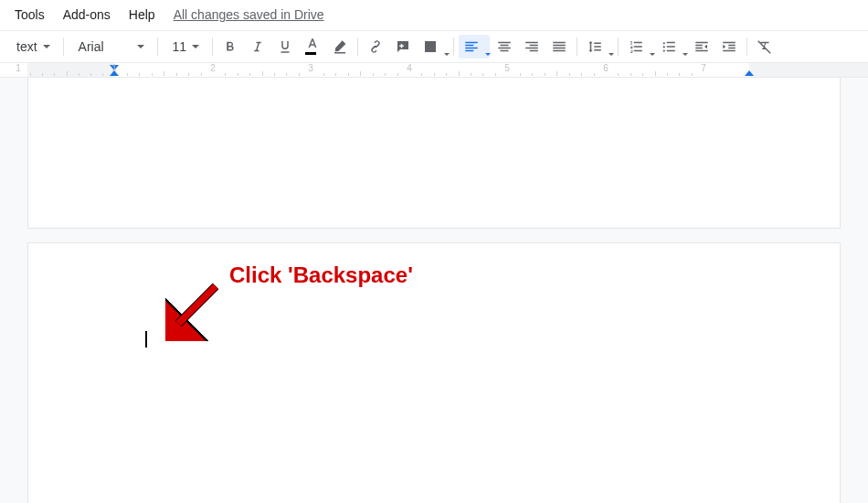 The width and height of the screenshot is (868, 503). What do you see at coordinates (340, 47) in the screenshot?
I see `highlight-icon` at bounding box center [340, 47].